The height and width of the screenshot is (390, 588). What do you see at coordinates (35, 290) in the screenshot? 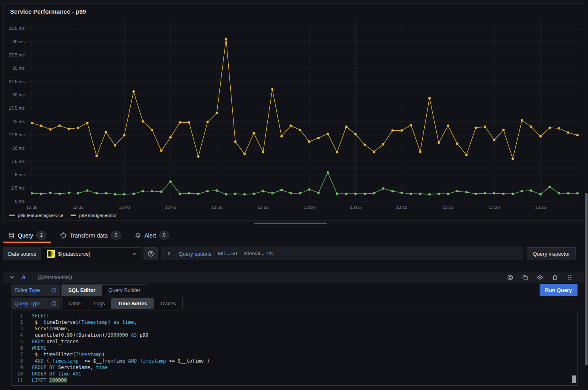
I see `editor-type-label: Editor Type` at bounding box center [35, 290].